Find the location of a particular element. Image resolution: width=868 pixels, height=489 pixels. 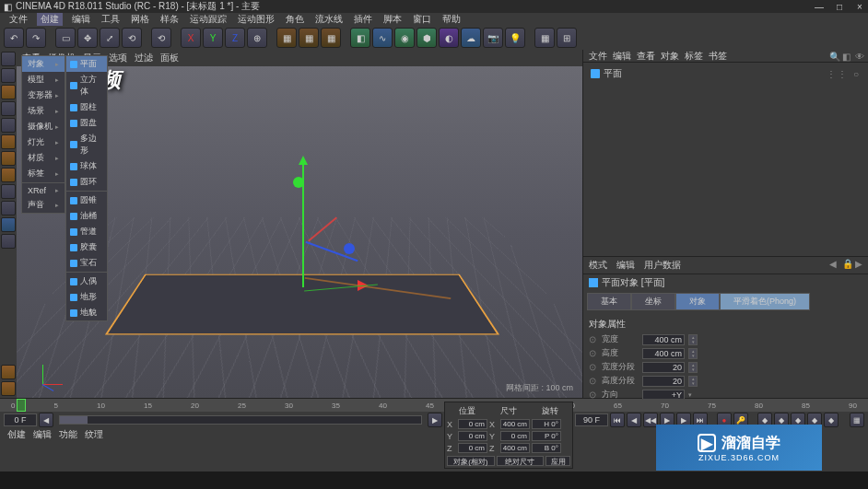

menu-light: 灯光▸ is located at coordinates (43, 142).